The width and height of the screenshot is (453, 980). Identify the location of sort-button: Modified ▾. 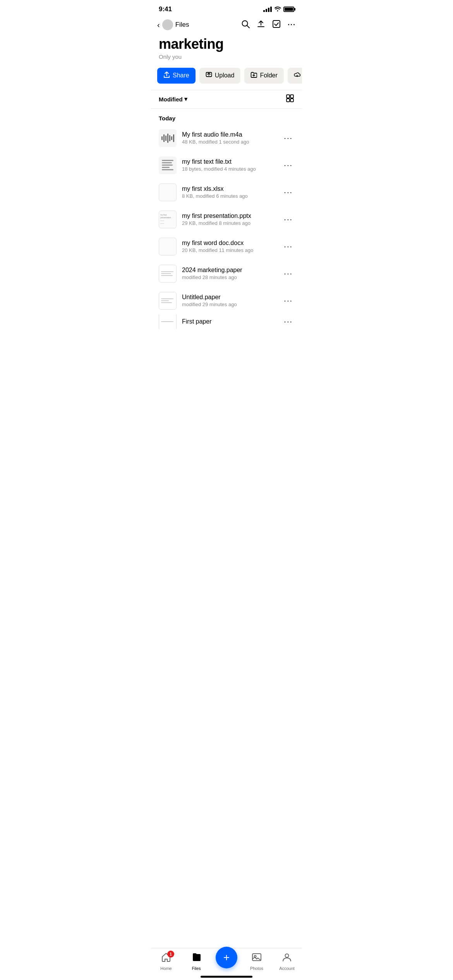
(173, 99).